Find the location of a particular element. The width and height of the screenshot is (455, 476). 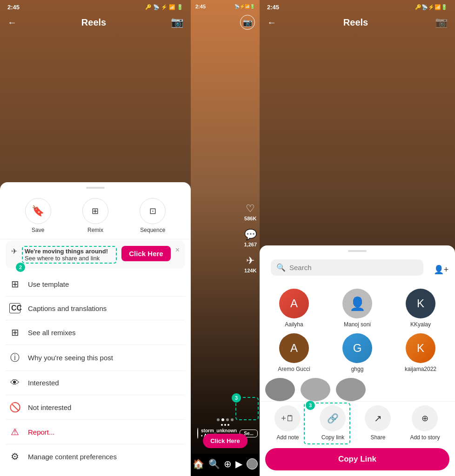

add-note-action: +🗒 Add note is located at coordinates (288, 423).